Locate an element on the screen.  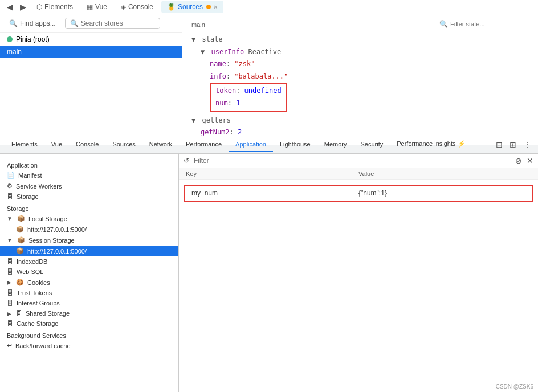
info-row: info: "balabala..." is located at coordinates (369, 77).